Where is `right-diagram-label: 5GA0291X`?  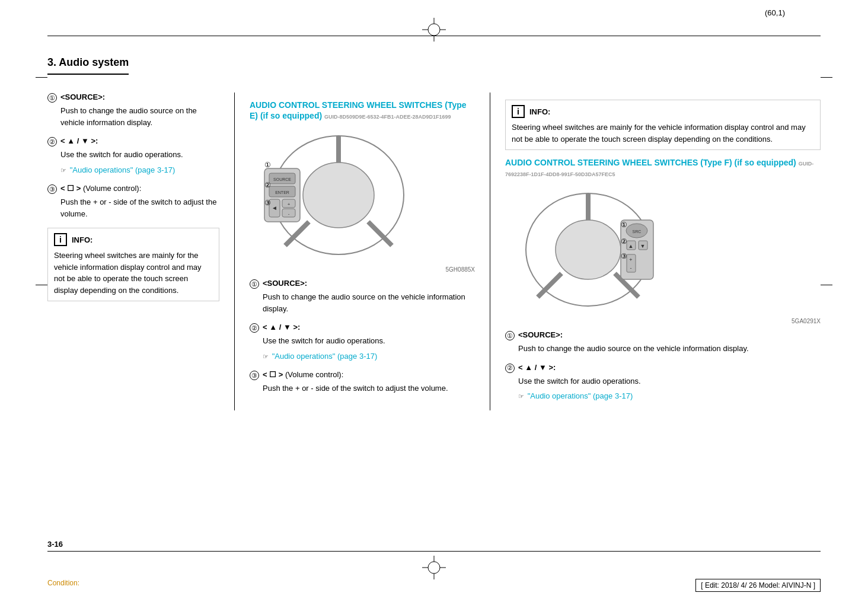
right-diagram-label: 5GA0291X is located at coordinates (663, 321).